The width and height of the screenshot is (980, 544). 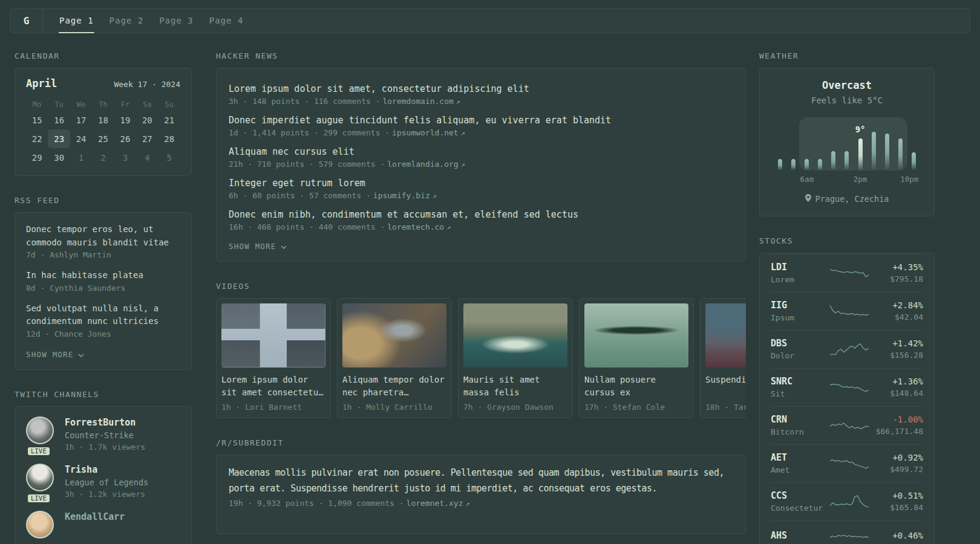 I want to click on hn-item-meta: 21h · 710 points · 579 comments ·loremla…, so click(x=481, y=164).